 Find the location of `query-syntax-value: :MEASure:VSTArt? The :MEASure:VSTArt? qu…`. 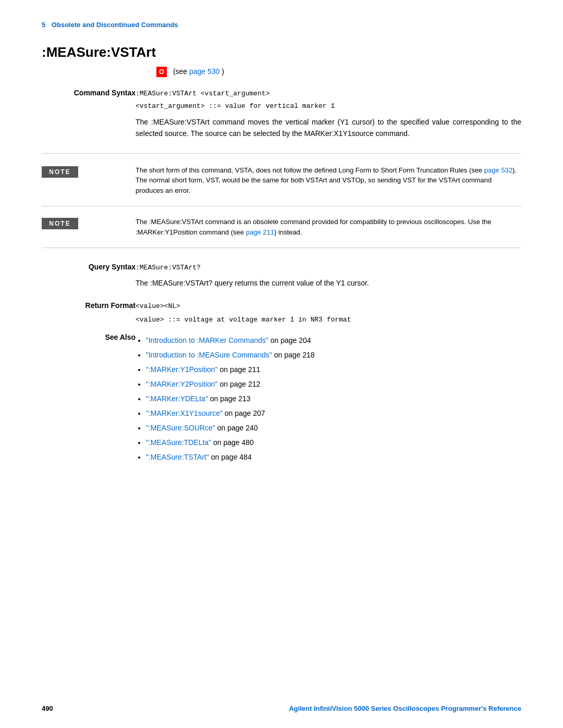

query-syntax-value: :MEASure:VSTArt? The :MEASure:VSTArt? qu… is located at coordinates (328, 278).